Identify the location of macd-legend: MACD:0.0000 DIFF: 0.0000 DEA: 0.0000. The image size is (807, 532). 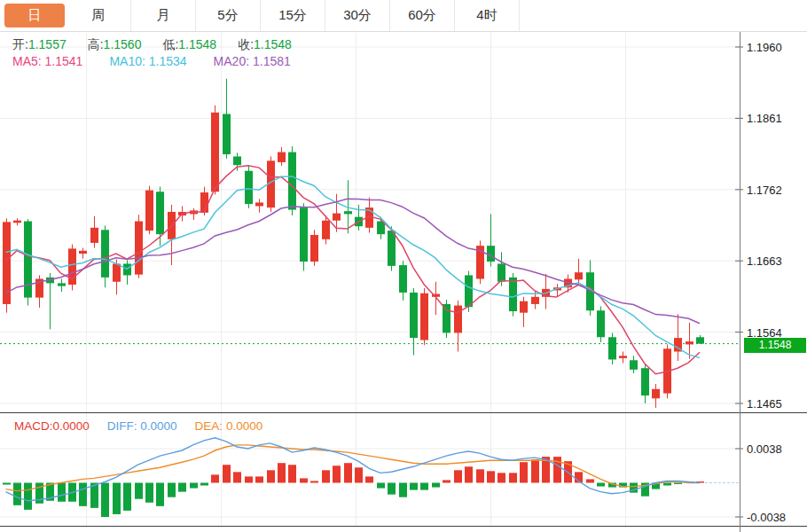
(138, 426).